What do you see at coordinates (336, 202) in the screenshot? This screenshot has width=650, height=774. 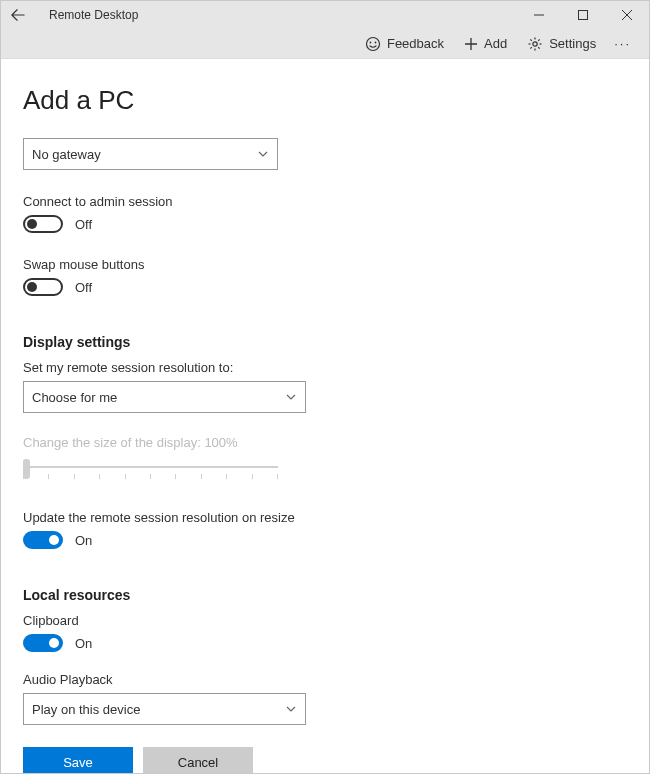 I see `admin-session-label: Connect to admin session` at bounding box center [336, 202].